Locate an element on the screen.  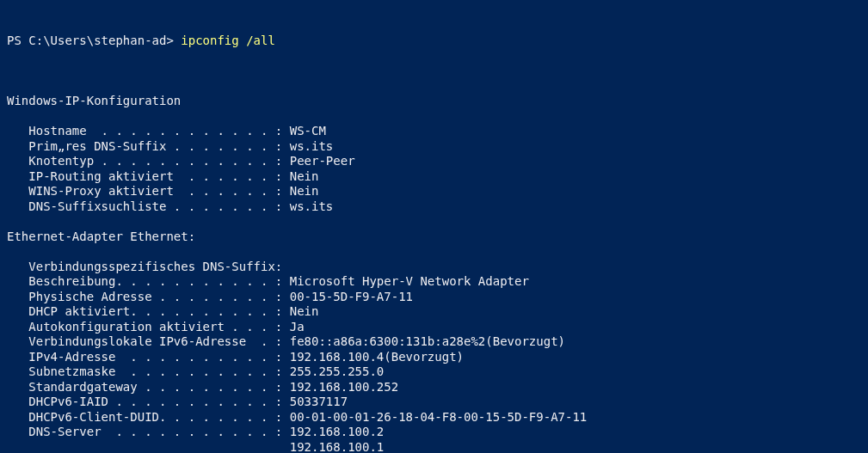
output-line: WINS-Proxy aktiviert . . . . . . : Nein is located at coordinates (434, 192).